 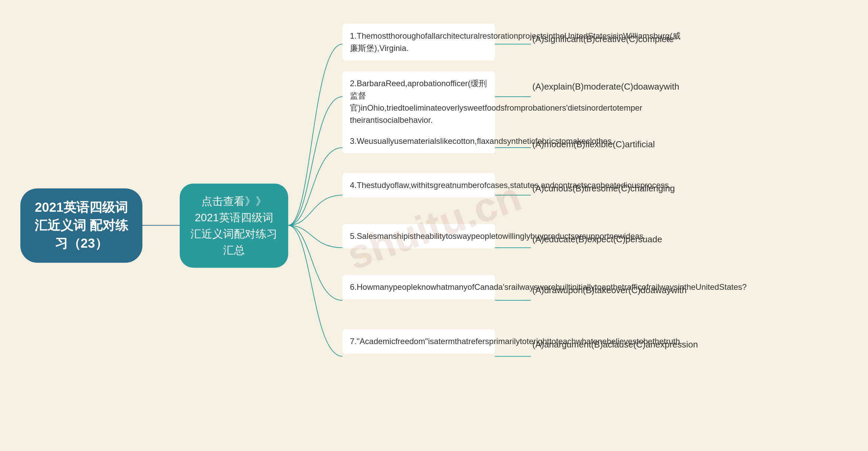 What do you see at coordinates (603, 39) in the screenshot?
I see `answer-box-1: (A)significant(B)creative(C)complete` at bounding box center [603, 39].